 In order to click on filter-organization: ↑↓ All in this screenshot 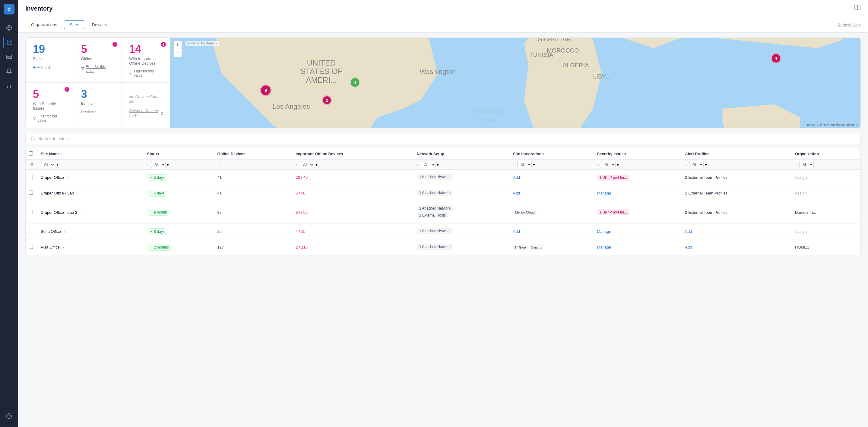, I will do `click(826, 165)`.